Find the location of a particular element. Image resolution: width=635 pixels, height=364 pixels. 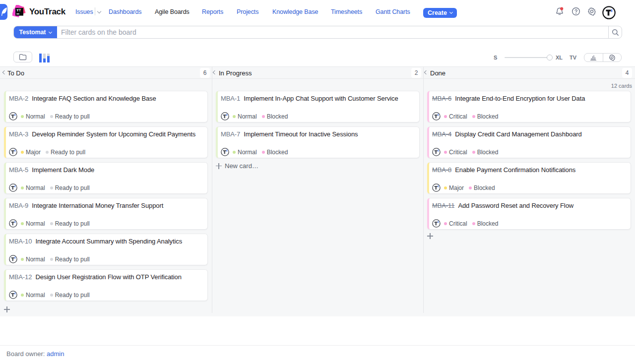

priority-label: Normal is located at coordinates (247, 117).